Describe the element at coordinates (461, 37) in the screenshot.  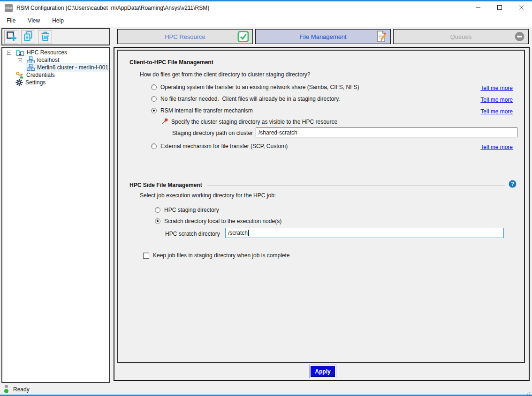
I see `tab-queues-label: Queues` at that location.